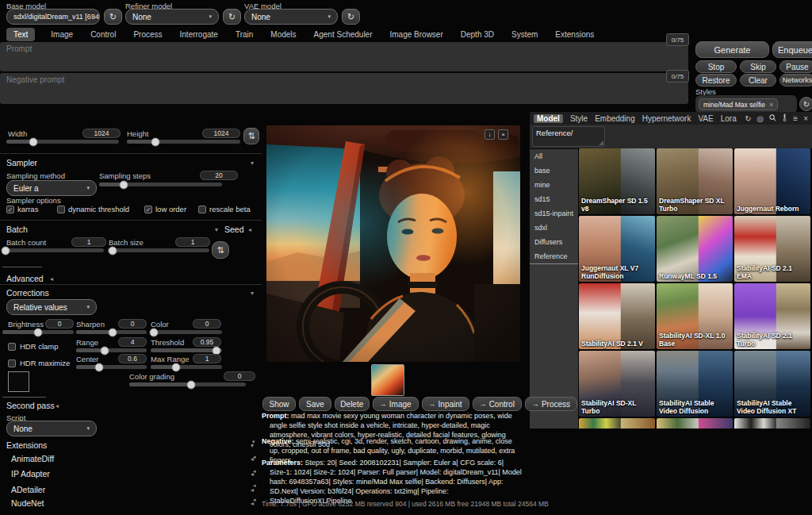 The image size is (812, 515). What do you see at coordinates (111, 367) in the screenshot?
I see `center-slider` at bounding box center [111, 367].